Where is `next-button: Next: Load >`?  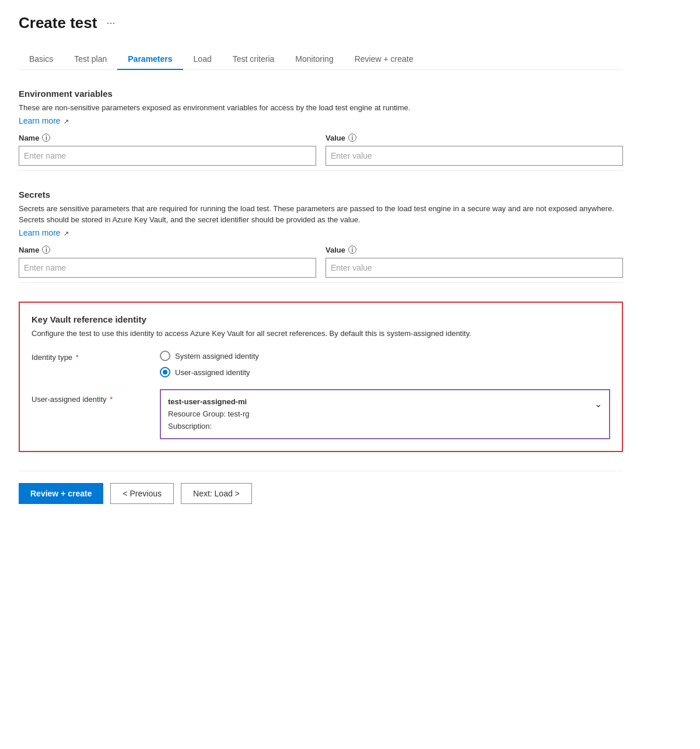
next-button: Next: Load > is located at coordinates (216, 494).